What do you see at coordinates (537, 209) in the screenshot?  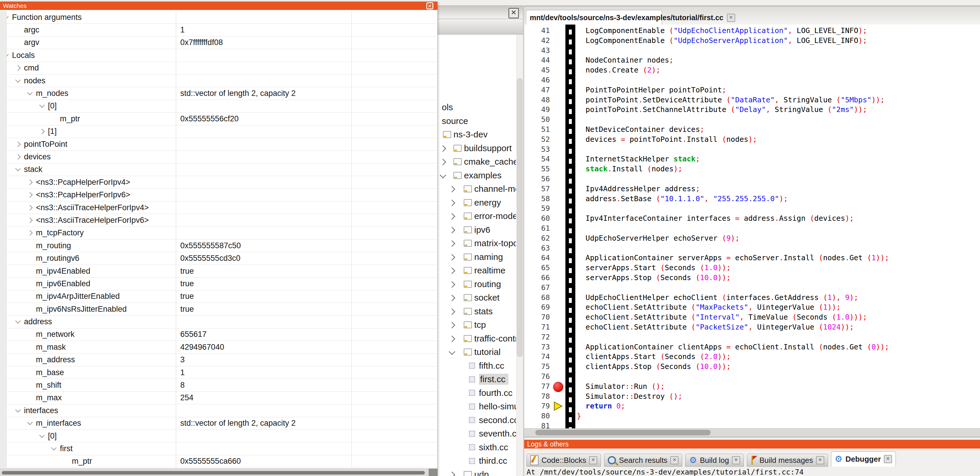 I see `line-number: 59` at bounding box center [537, 209].